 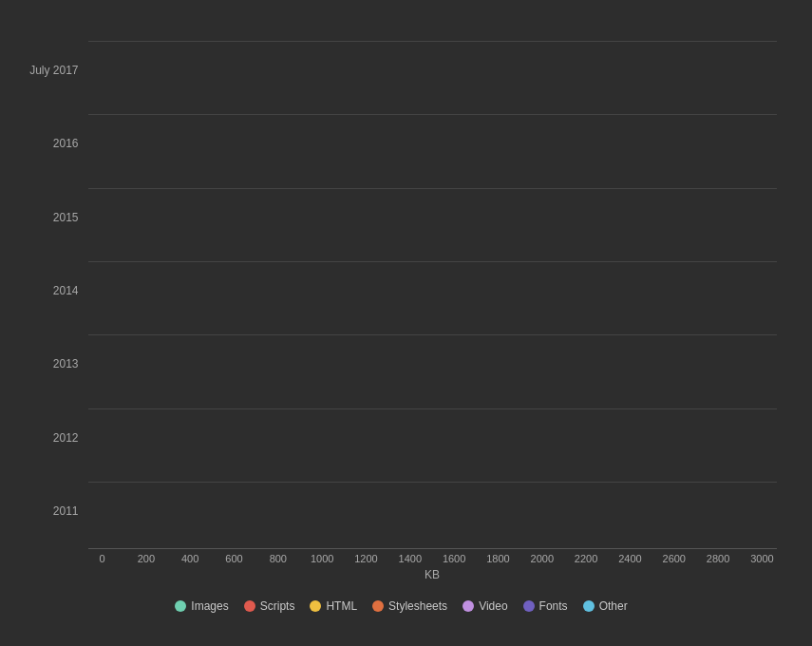 What do you see at coordinates (433, 575) in the screenshot?
I see `x-axis-label: KB` at bounding box center [433, 575].